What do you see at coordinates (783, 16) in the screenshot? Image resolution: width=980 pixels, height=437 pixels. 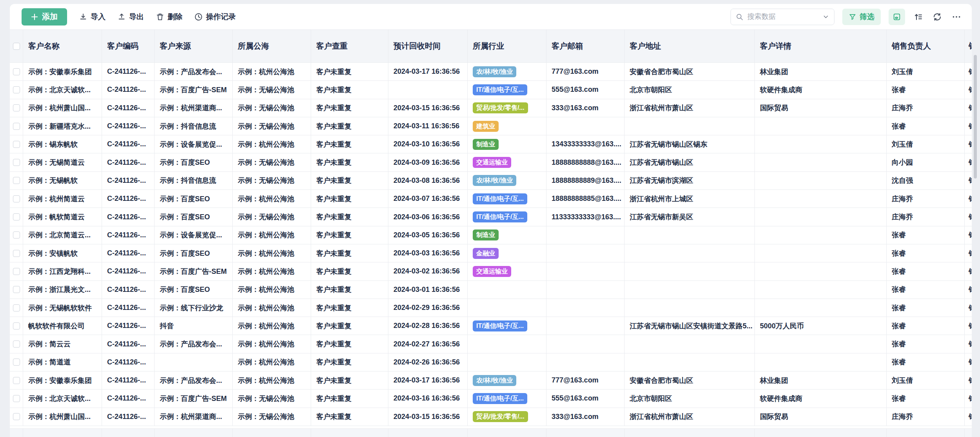 I see `search-input` at bounding box center [783, 16].